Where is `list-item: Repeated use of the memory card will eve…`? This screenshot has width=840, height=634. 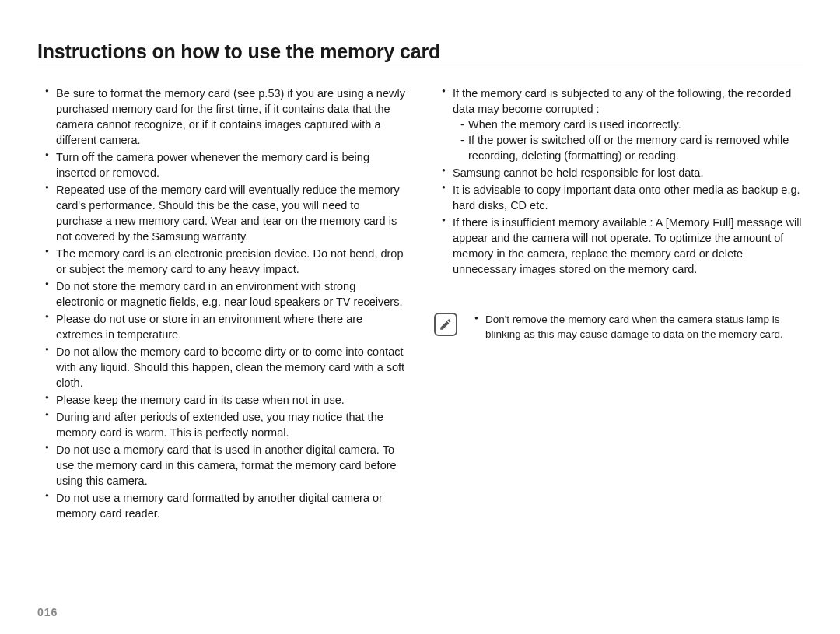 list-item: Repeated use of the memory card will eve… is located at coordinates (226, 213).